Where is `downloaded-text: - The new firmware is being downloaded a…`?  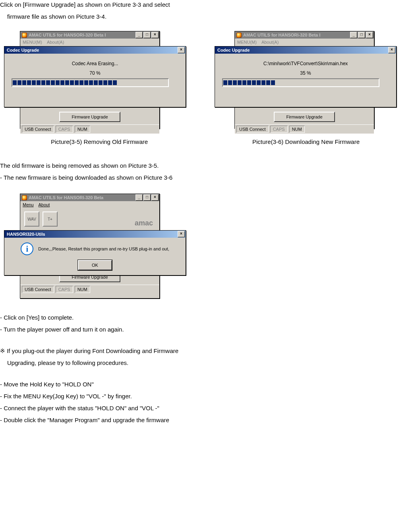 downloaded-text: - The new firmware is being downloaded a… is located at coordinates (210, 178).